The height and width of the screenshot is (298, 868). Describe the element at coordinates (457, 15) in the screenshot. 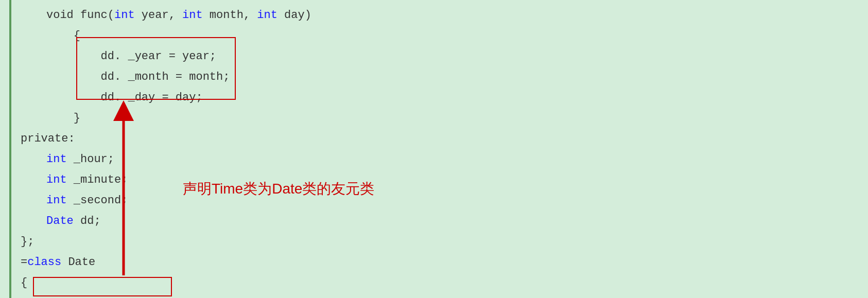

I see `code-line-1: void func(int year, int month, int day)` at that location.